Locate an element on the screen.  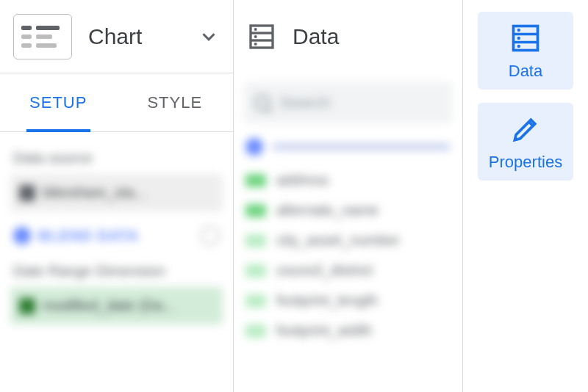
source-dot-icon is located at coordinates (254, 147).